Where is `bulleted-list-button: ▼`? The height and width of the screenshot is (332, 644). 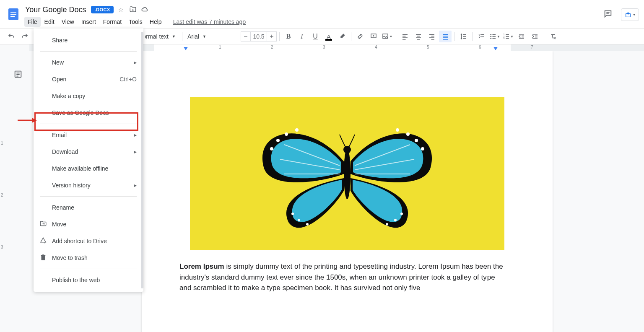 bulleted-list-button: ▼ is located at coordinates (495, 36).